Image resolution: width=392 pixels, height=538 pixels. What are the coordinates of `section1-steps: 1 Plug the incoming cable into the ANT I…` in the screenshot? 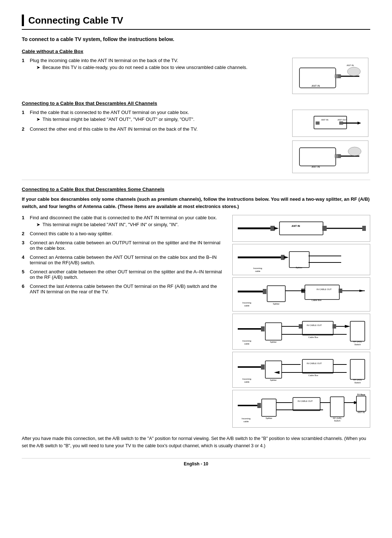 It's located at (152, 76).